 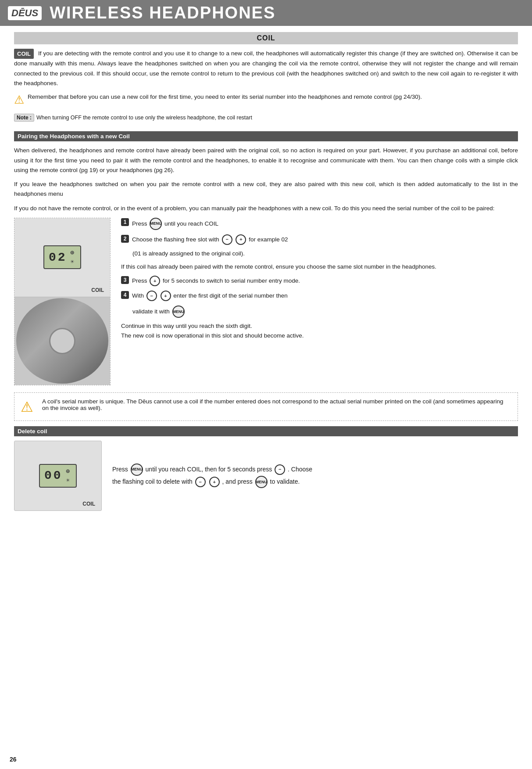 What do you see at coordinates (121, 469) in the screenshot?
I see `delete-text-press: Press` at bounding box center [121, 469].